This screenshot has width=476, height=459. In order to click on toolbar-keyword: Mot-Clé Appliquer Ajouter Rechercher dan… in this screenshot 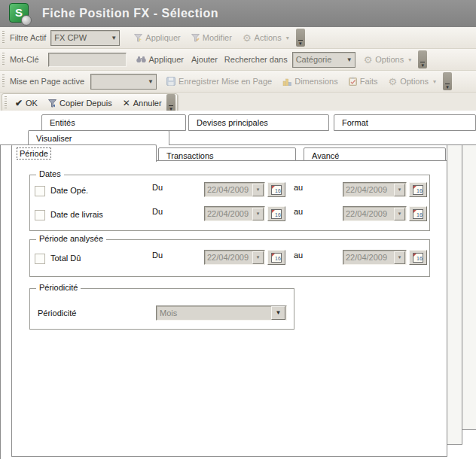, I will do `click(238, 60)`.